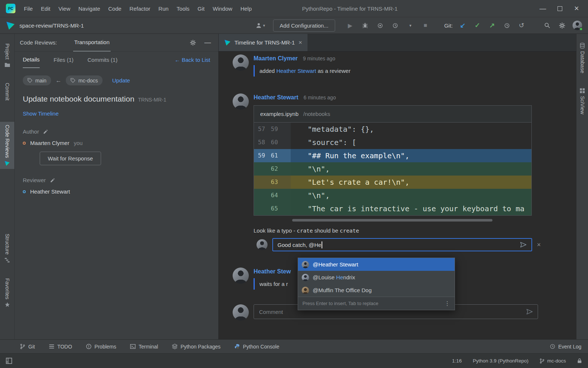  I want to click on run-icon: ▶, so click(350, 25).